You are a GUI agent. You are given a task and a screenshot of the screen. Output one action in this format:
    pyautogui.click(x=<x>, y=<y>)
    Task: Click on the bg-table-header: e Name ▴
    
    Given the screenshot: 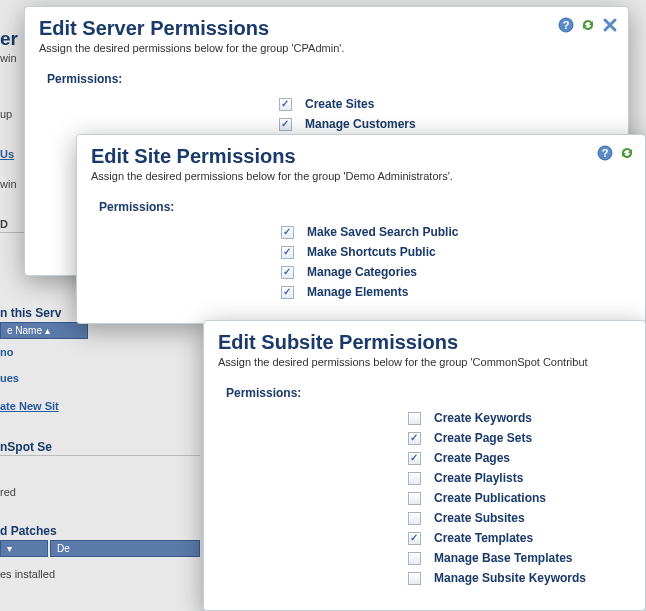 What is the action you would take?
    pyautogui.click(x=44, y=330)
    